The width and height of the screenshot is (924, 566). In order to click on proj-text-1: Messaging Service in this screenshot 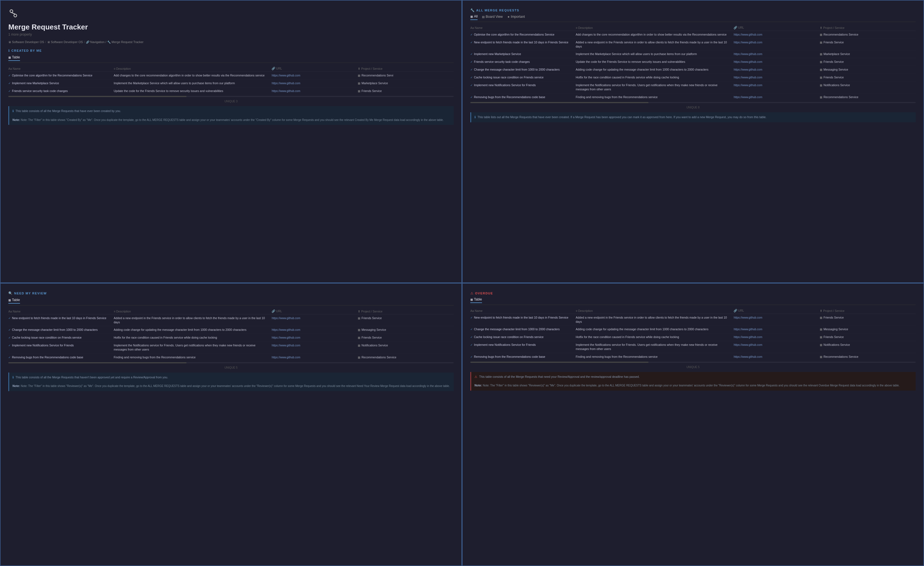, I will do `click(836, 329)`.